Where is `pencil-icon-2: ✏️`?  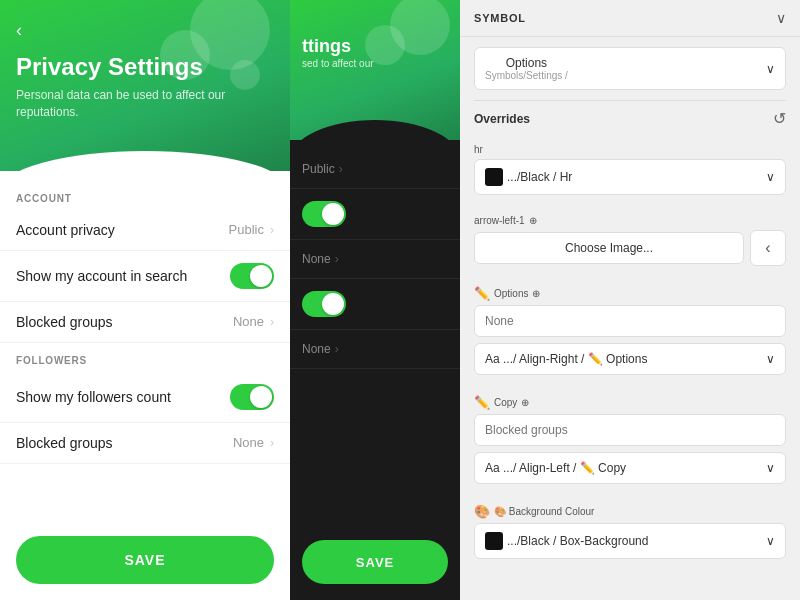 pencil-icon-2: ✏️ is located at coordinates (482, 402).